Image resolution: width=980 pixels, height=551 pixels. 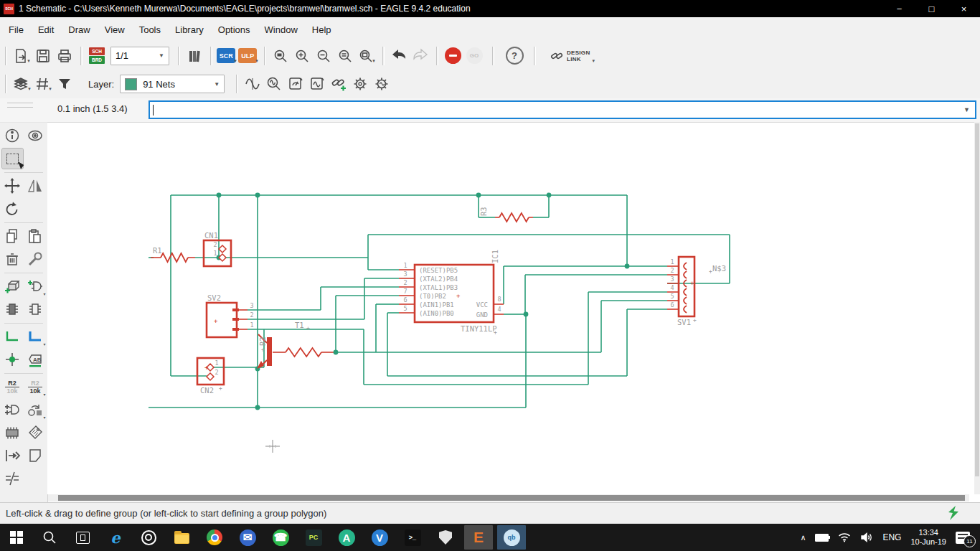 What do you see at coordinates (65, 84) in the screenshot?
I see `filter-button` at bounding box center [65, 84].